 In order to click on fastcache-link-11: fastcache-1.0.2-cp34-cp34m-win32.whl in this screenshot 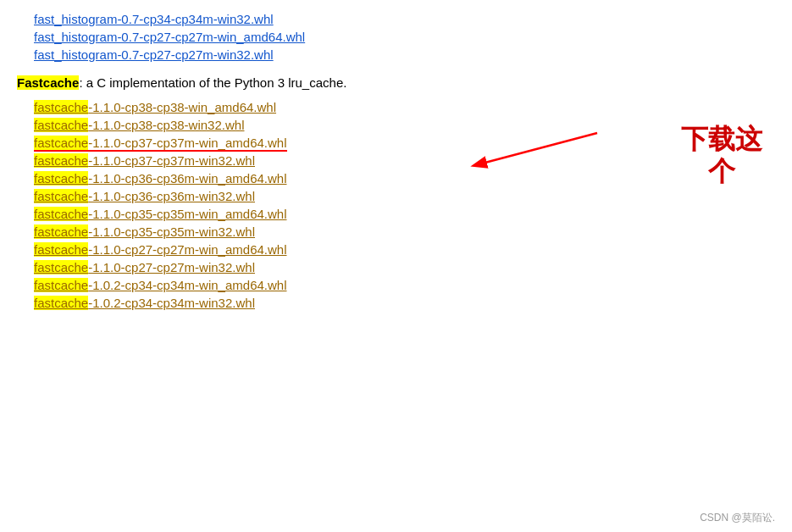, I will do `click(144, 303)`.